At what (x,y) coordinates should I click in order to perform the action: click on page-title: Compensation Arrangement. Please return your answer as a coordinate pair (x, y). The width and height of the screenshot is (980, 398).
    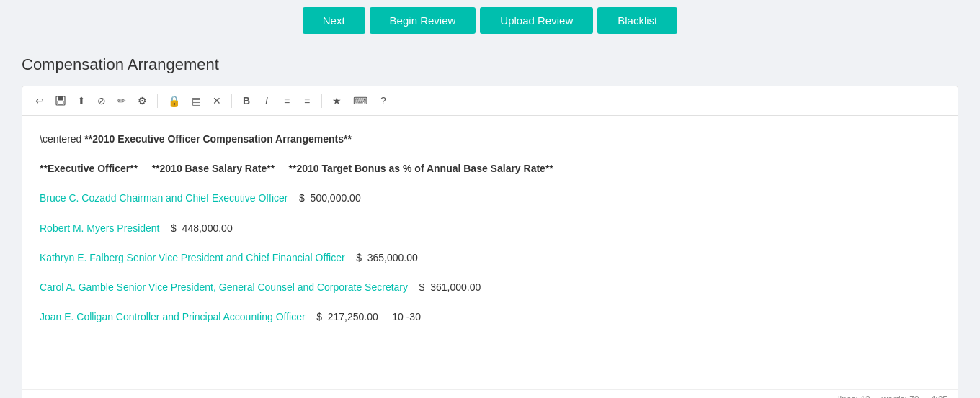
    Looking at the image, I should click on (490, 65).